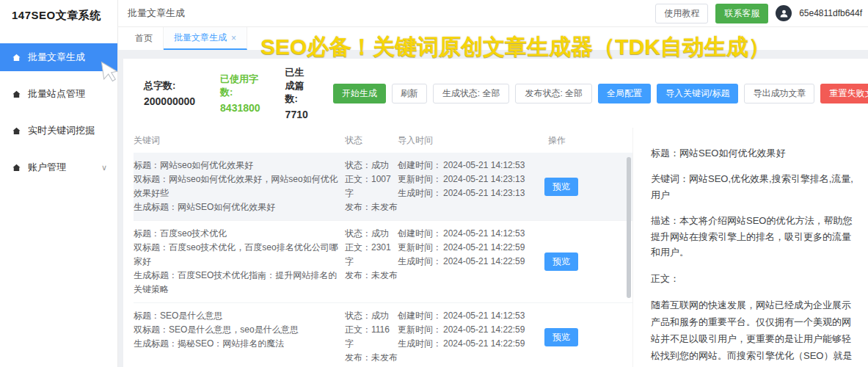 The image size is (868, 367). I want to click on breadcrumb: 批量文章生成, so click(156, 13).